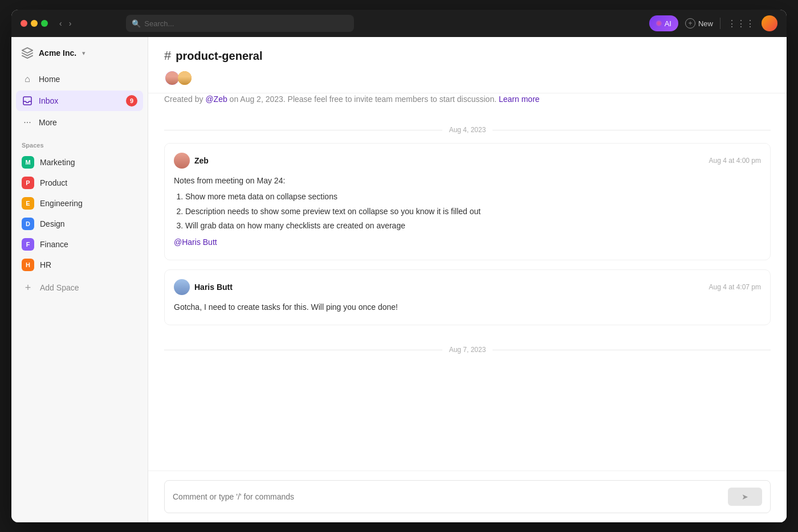 Image resolution: width=798 pixels, height=532 pixels. What do you see at coordinates (745, 497) in the screenshot?
I see `send-icon: ➤` at bounding box center [745, 497].